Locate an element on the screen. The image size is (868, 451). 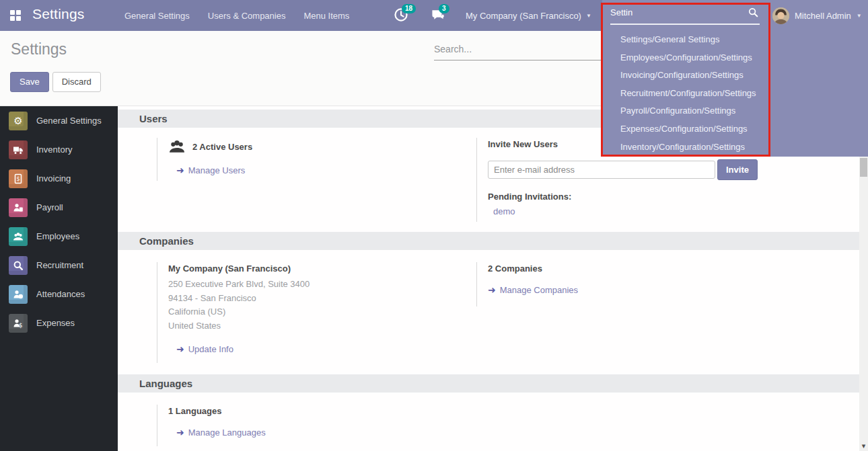
gear-icon: ⚙ is located at coordinates (18, 121).